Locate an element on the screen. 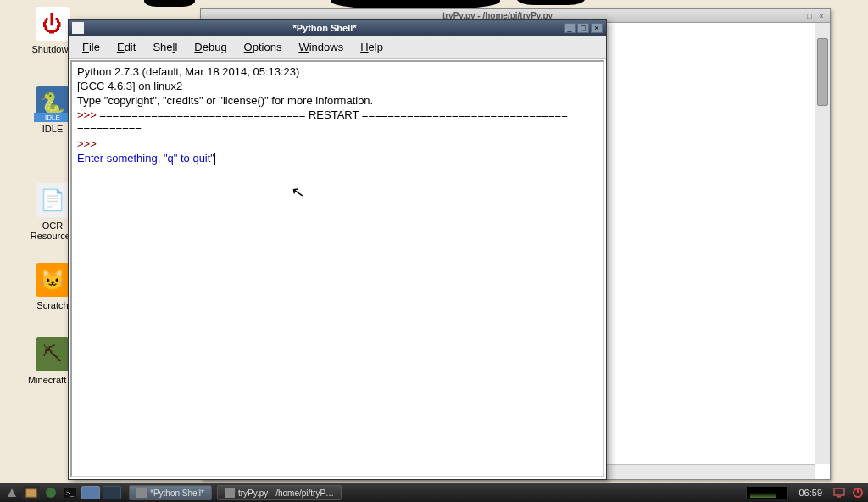 This screenshot has width=868, height=502. start-menu-button is located at coordinates (12, 493).